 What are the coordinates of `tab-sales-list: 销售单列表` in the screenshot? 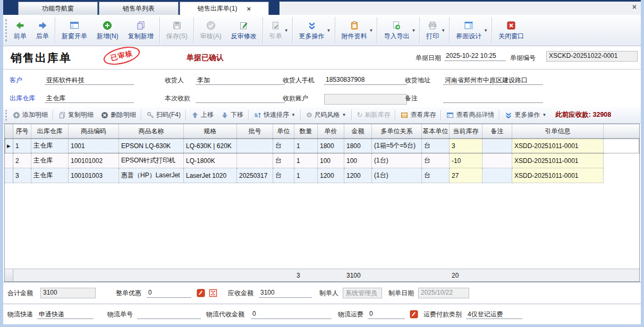 It's located at (139, 8).